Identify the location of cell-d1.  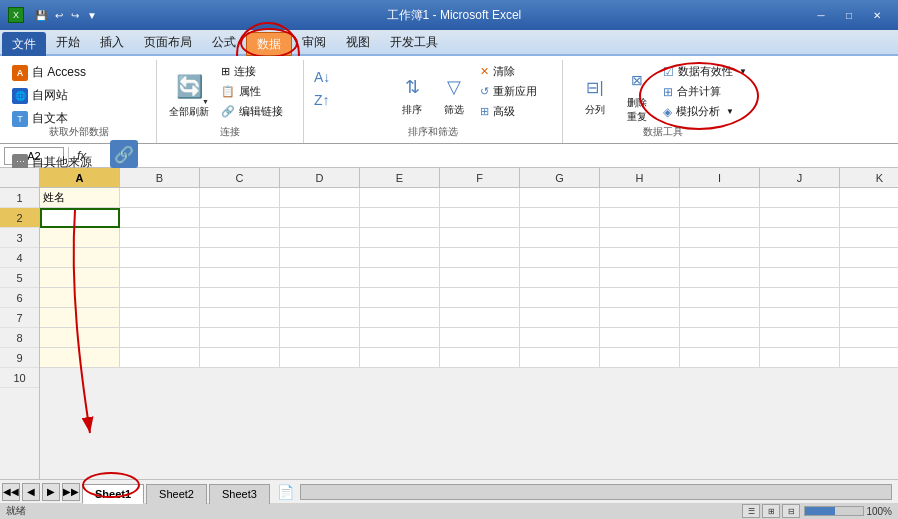
(320, 198).